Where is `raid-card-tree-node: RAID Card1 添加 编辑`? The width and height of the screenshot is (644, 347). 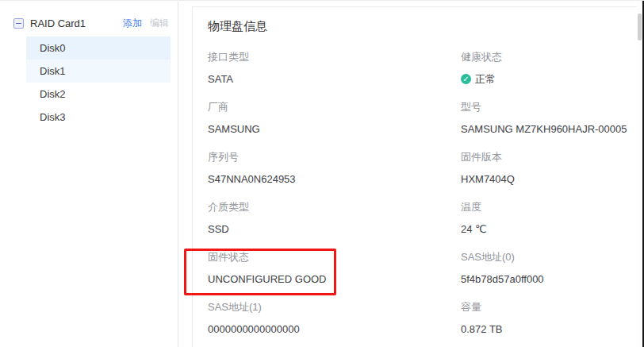 raid-card-tree-node: RAID Card1 添加 编辑 is located at coordinates (89, 23).